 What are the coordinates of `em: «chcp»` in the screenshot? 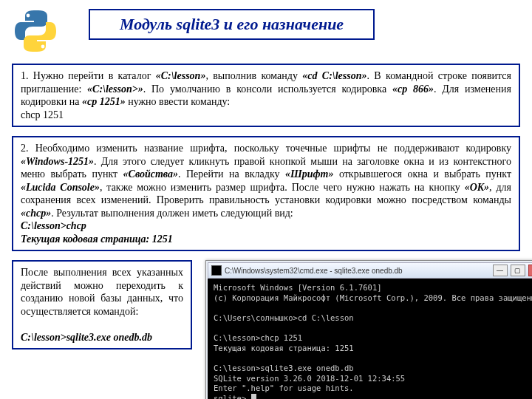 It's located at (35, 213).